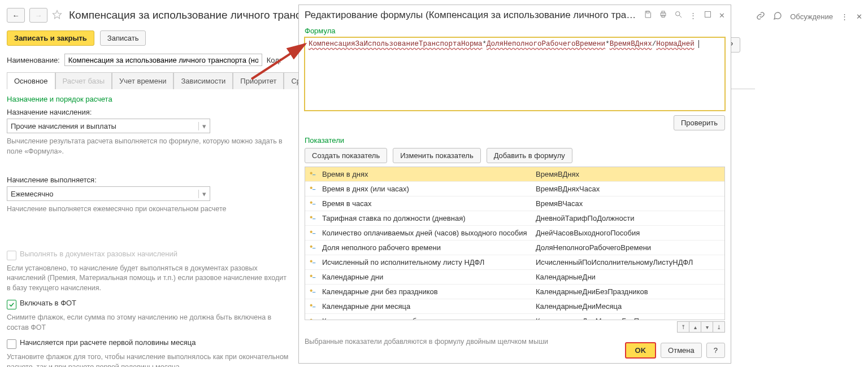 The width and height of the screenshot is (868, 367). Describe the element at coordinates (530, 156) in the screenshot. I see `add-to-formula-button: Добавить в формулу` at that location.